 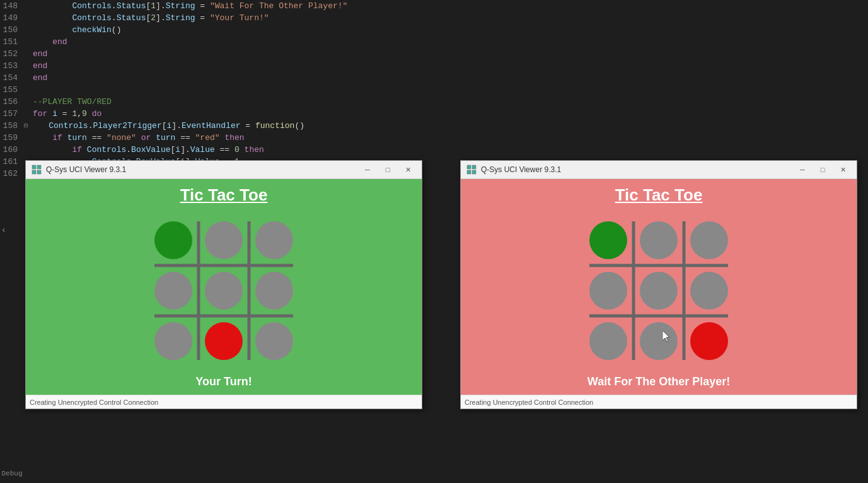 What do you see at coordinates (434, 18) in the screenshot?
I see `code-line: 149 Controls.Status[2].String = "Your Tu…` at bounding box center [434, 18].